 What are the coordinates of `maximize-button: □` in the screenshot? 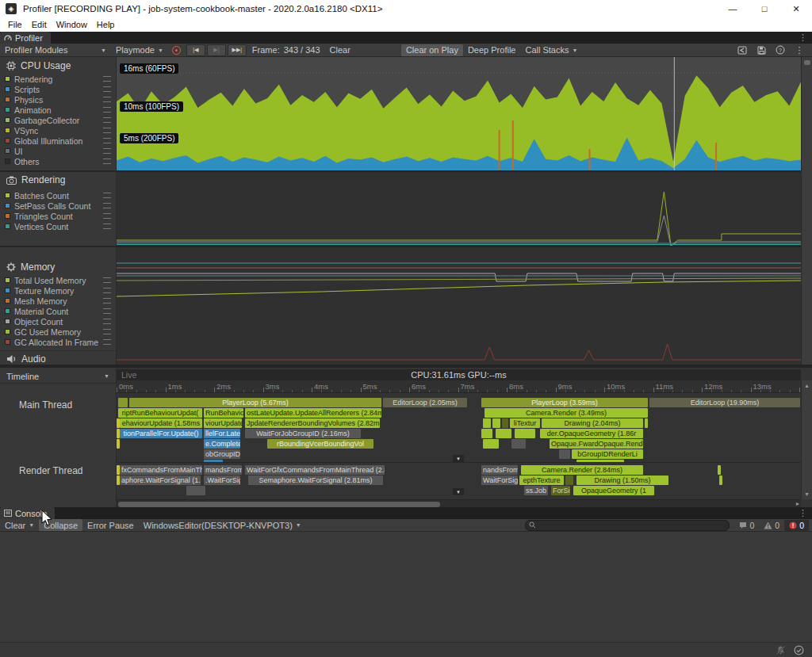 It's located at (764, 9).